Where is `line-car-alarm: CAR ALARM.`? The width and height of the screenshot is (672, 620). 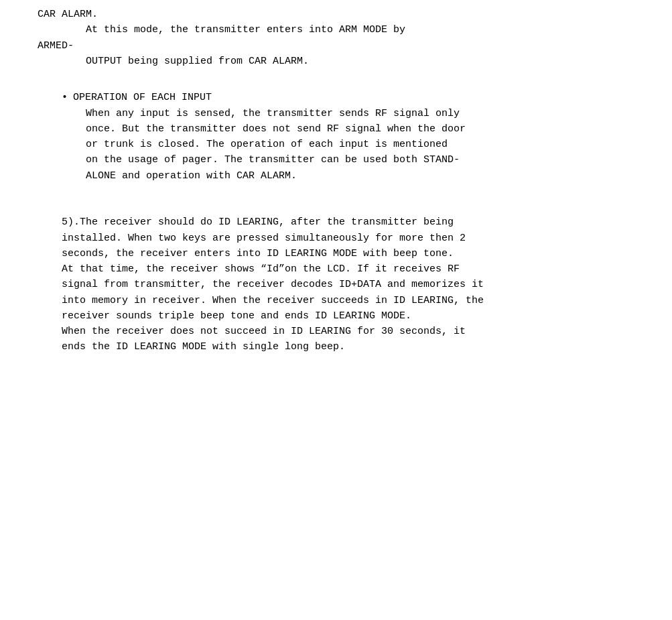 line-car-alarm: CAR ALARM. is located at coordinates (336, 15).